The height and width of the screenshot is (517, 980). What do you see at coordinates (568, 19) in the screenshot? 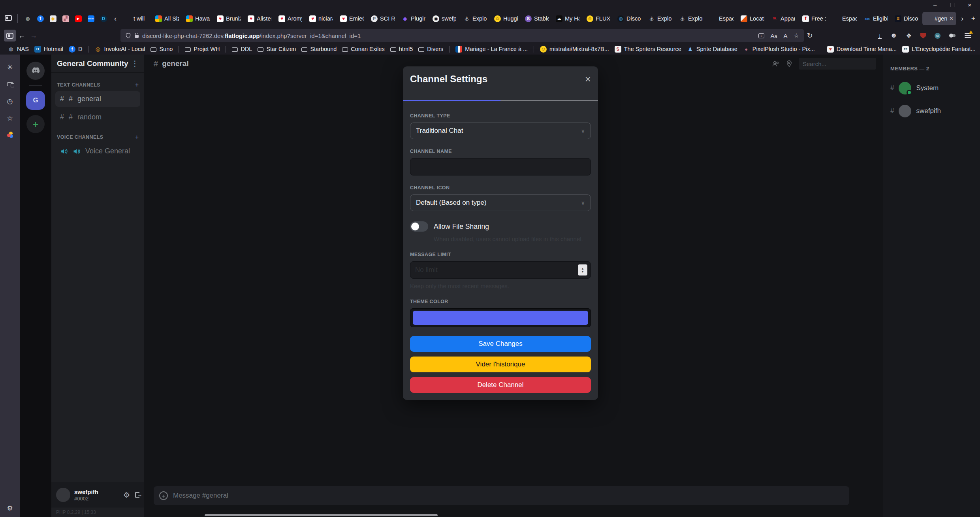
I see `browser-tab: ☁ My Ha` at bounding box center [568, 19].